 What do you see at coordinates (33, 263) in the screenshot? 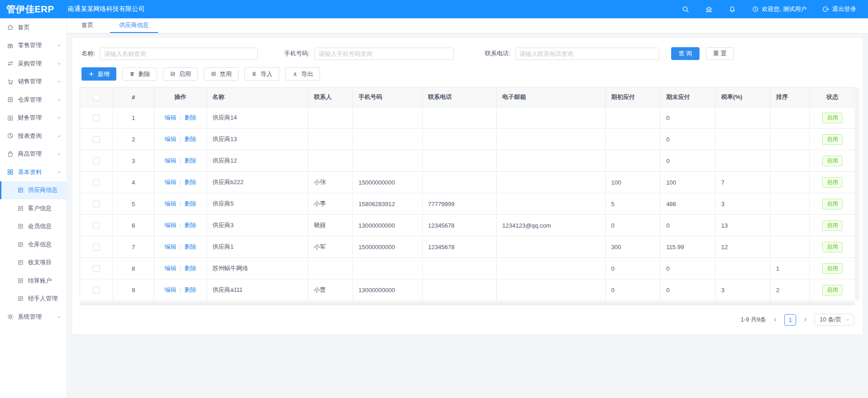
I see `sidebar-subitem-income-expense: 收支项目` at bounding box center [33, 263].